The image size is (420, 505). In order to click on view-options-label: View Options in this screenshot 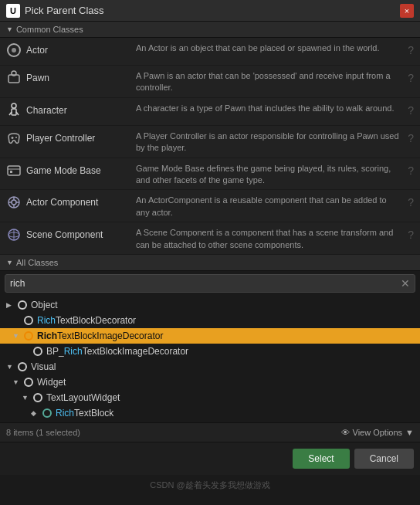, I will do `click(378, 432)`.